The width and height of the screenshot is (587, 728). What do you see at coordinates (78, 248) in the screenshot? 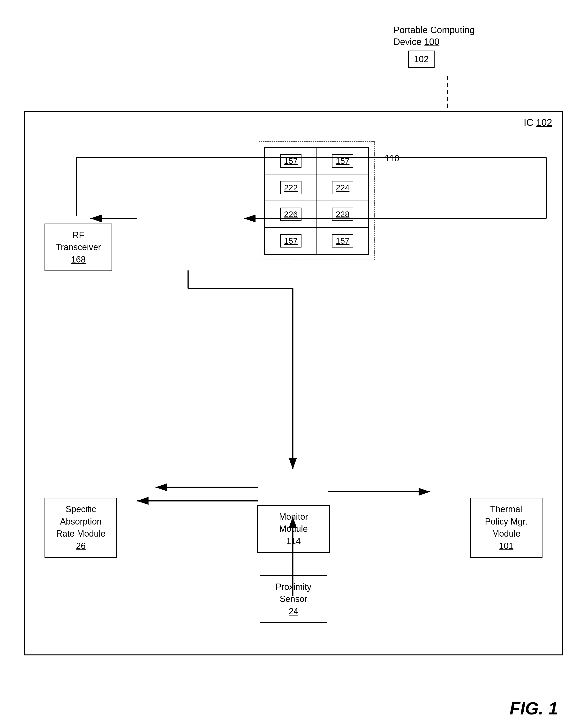
I see `rf-transceiver-text: RF Transceiver 168` at bounding box center [78, 248].